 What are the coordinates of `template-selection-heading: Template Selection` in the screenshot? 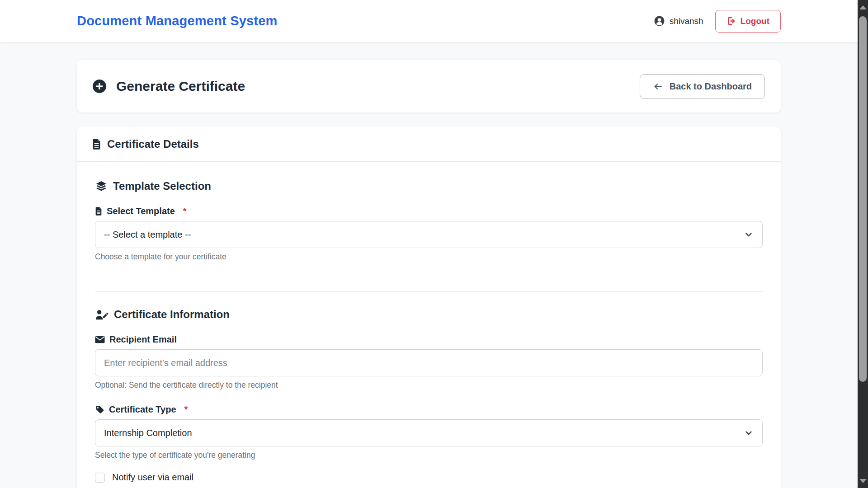 It's located at (429, 186).